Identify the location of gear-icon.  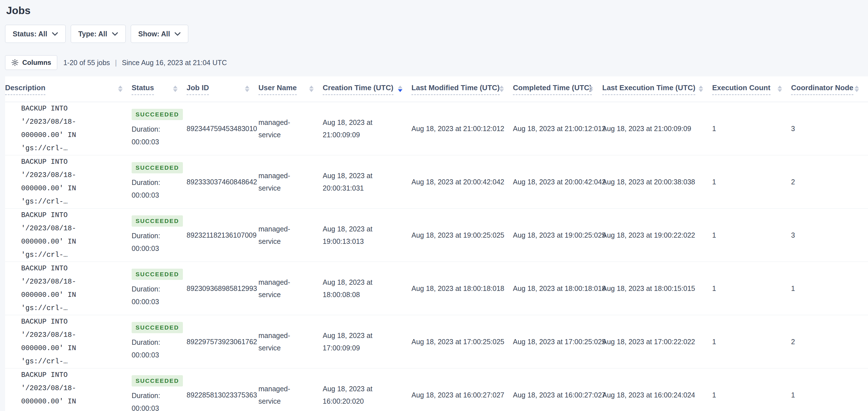
(15, 63).